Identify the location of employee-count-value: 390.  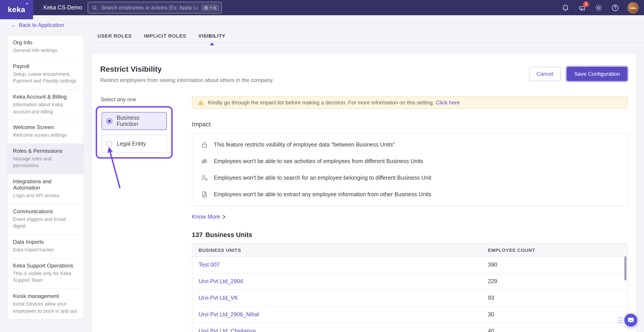
(554, 265).